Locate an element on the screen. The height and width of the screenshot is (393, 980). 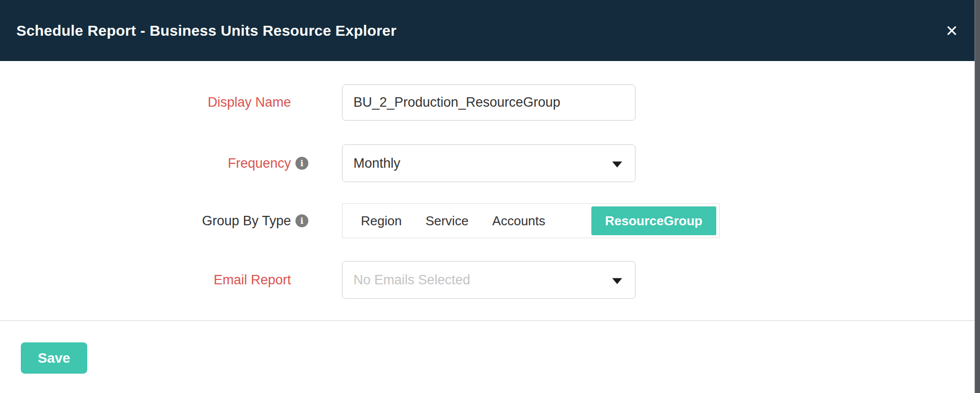
segment-option-service: Service is located at coordinates (447, 221).